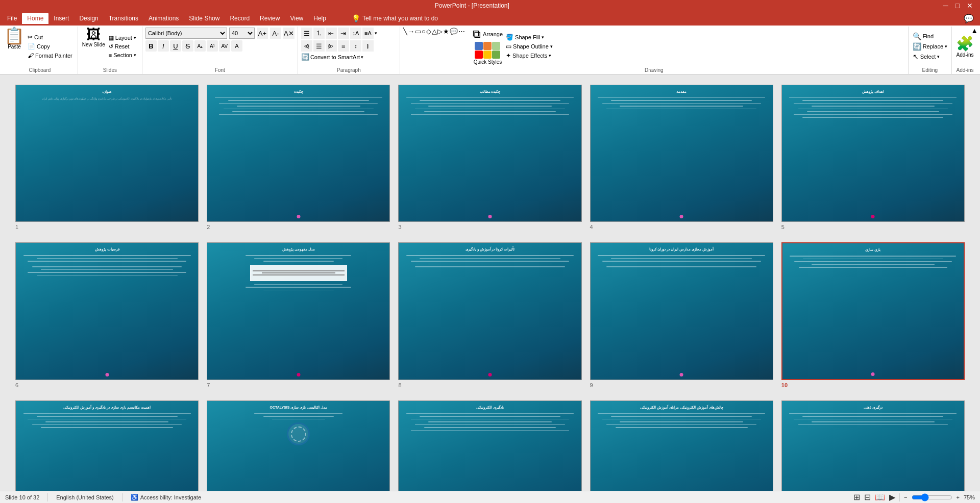 The width and height of the screenshot is (980, 503). Describe the element at coordinates (107, 153) in the screenshot. I see `slide-thumbnail: عنوان:تأثیر مکانیسم‌های بازی‌وارانه در ی…` at that location.